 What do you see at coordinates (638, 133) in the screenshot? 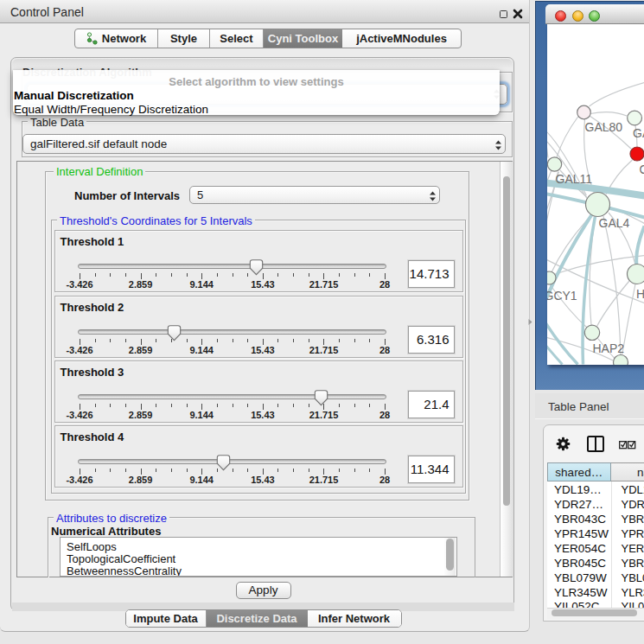
I see `svg-text: GA` at bounding box center [638, 133].